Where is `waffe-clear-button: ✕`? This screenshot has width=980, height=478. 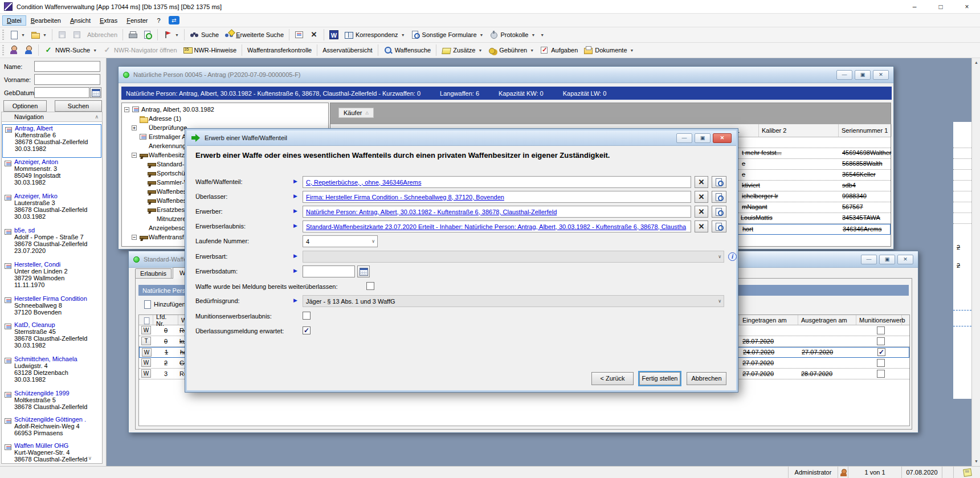
waffe-clear-button: ✕ is located at coordinates (701, 182).